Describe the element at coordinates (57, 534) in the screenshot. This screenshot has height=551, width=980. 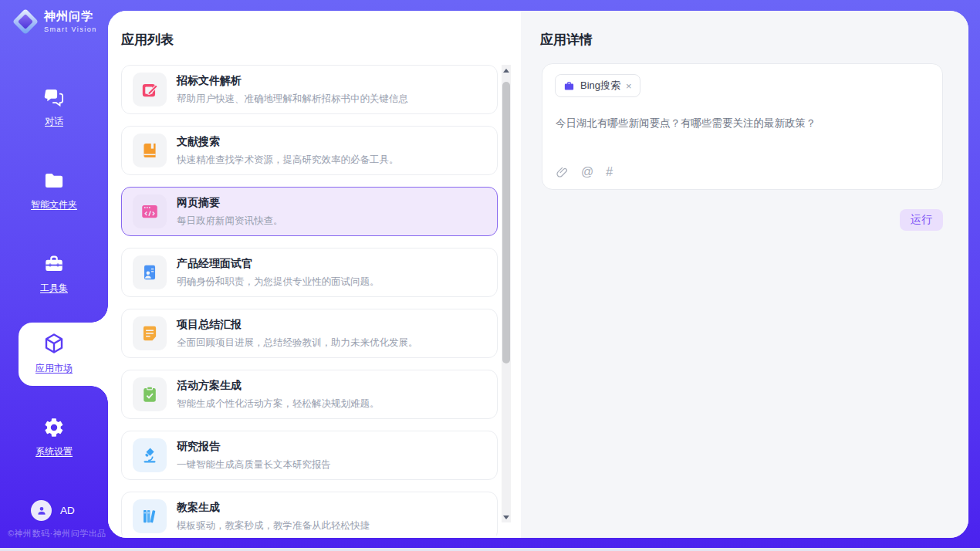
I see `copyright-text: ©神州数码·神州问学出品` at that location.